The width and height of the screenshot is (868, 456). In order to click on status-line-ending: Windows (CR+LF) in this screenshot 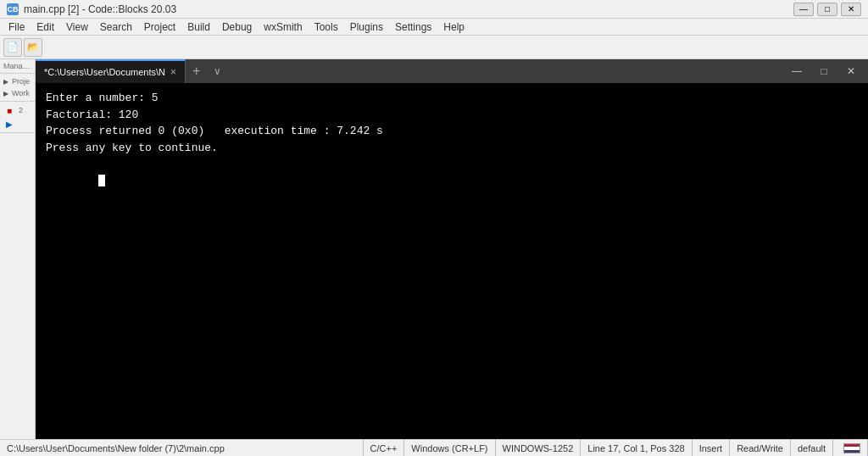, I will do `click(449, 448)`.